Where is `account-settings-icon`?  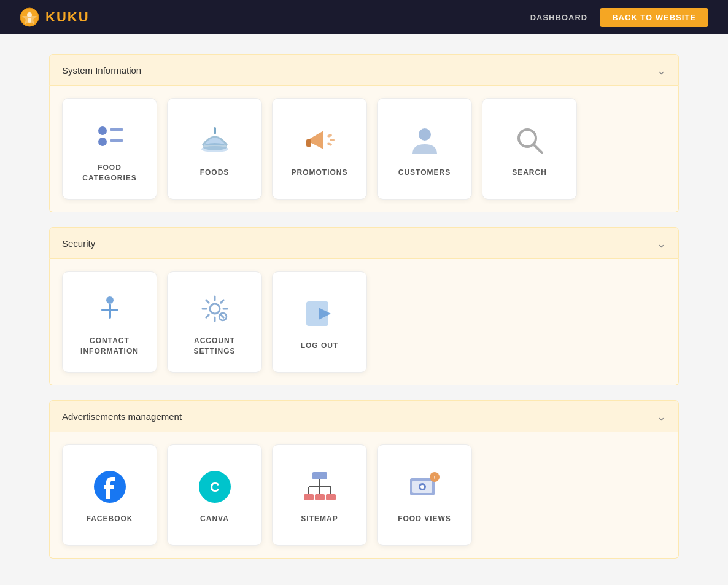 account-settings-icon is located at coordinates (215, 309).